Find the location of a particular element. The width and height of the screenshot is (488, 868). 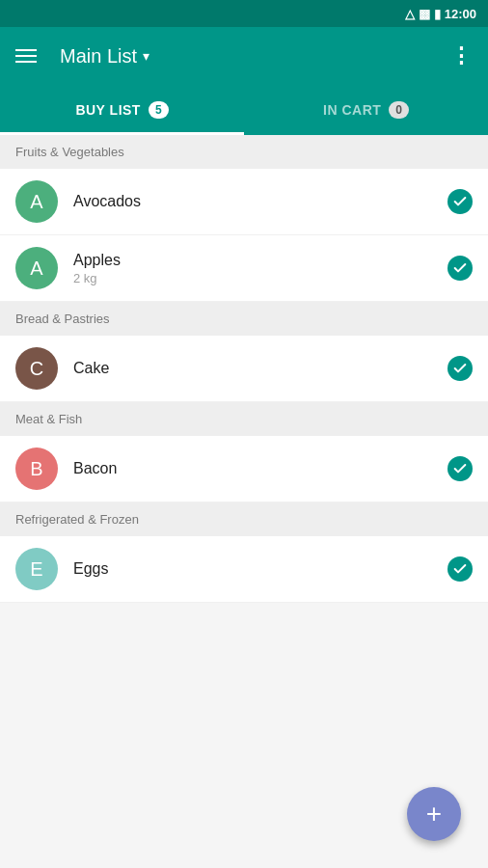

item-text: Apples2 kg is located at coordinates (260, 268).